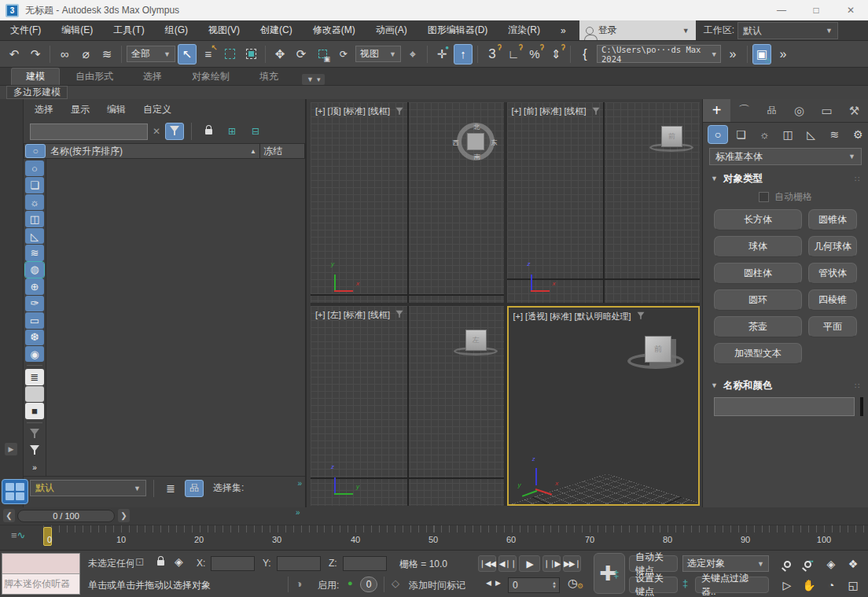  Describe the element at coordinates (489, 583) in the screenshot. I see `previous-frame-arrow: ◀` at that location.